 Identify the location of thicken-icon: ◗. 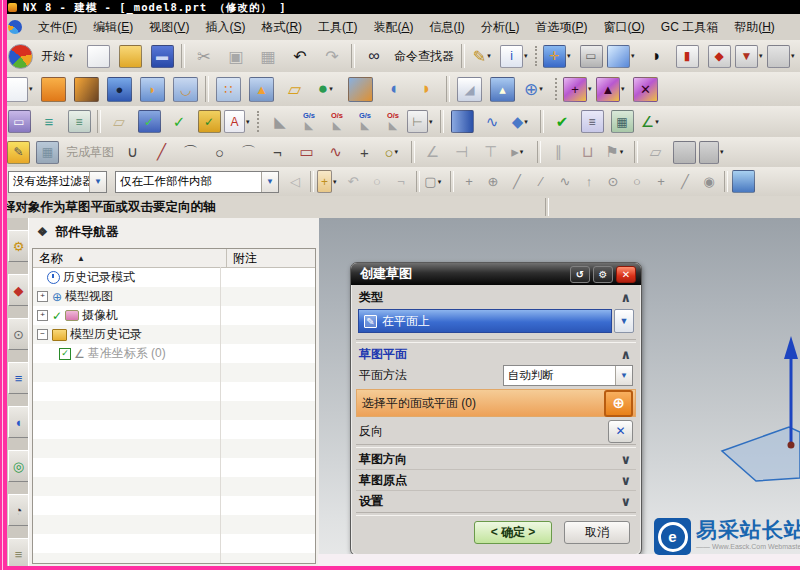
(426, 89).